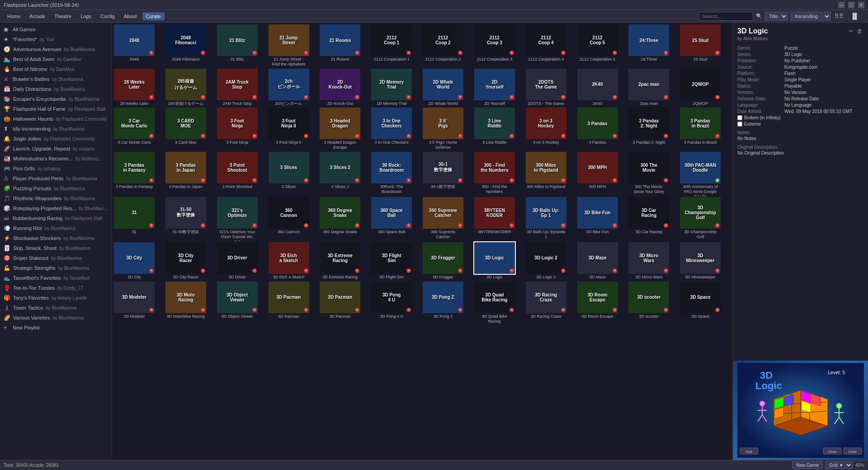 The height and width of the screenshot is (470, 868). I want to click on game-tile: 3D Racing Craze✕3D Racing Craze, so click(546, 303).